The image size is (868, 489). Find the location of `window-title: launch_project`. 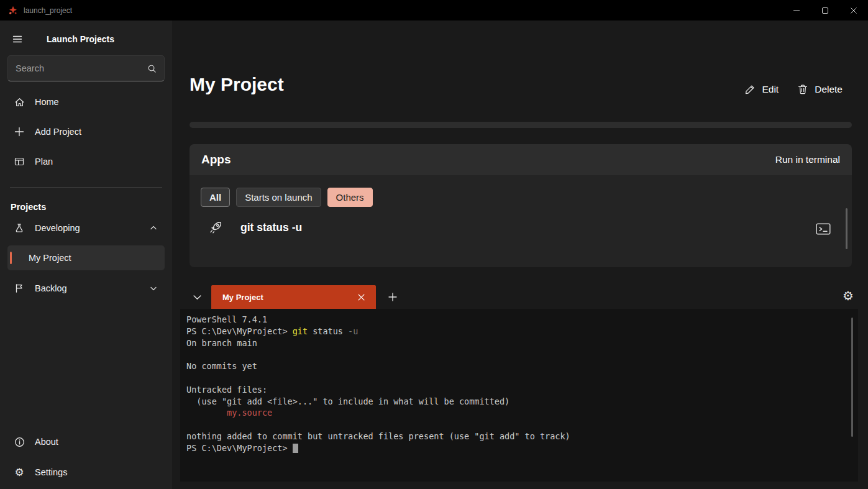

window-title: launch_project is located at coordinates (48, 11).